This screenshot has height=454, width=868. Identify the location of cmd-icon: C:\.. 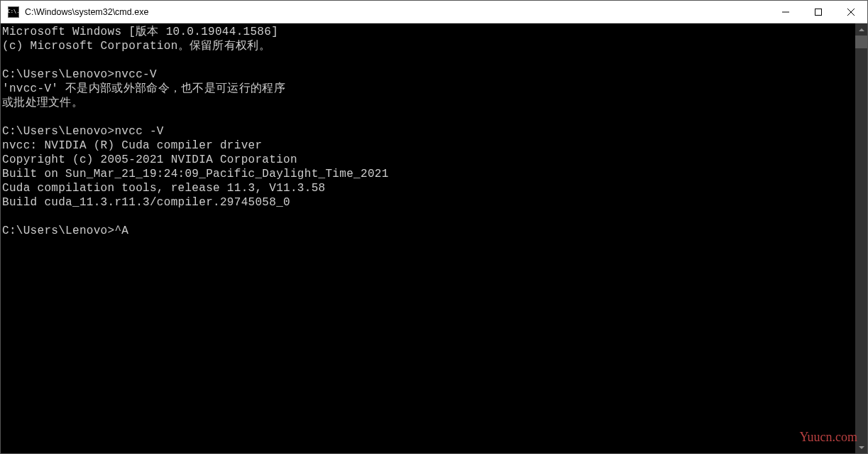
(13, 12).